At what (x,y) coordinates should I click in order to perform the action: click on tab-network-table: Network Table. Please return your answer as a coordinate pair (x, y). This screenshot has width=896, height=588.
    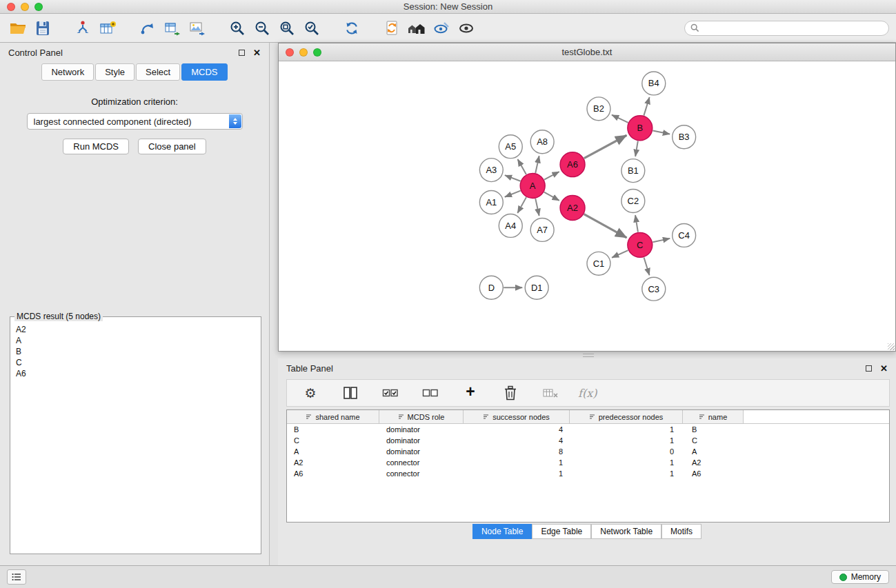
    Looking at the image, I should click on (626, 531).